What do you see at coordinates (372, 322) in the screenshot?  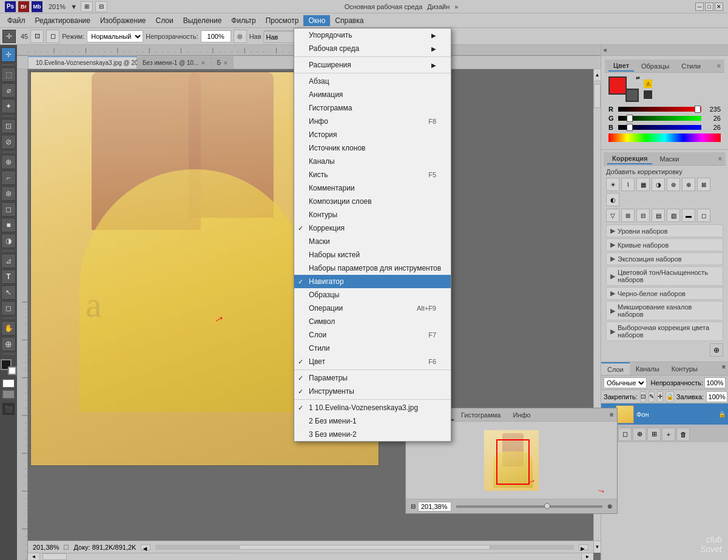 I see `dd-char: Символ` at bounding box center [372, 322].